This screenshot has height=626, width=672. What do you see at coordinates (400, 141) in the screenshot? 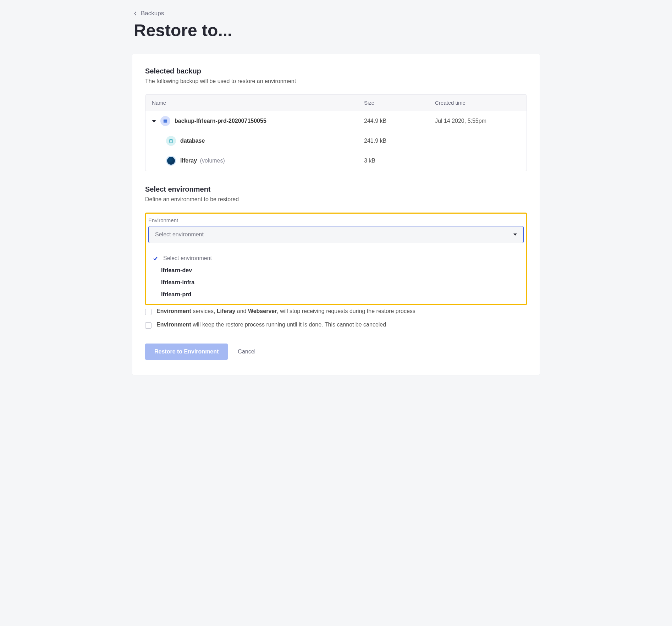
I see `child-size: 241.9 kB` at bounding box center [400, 141].